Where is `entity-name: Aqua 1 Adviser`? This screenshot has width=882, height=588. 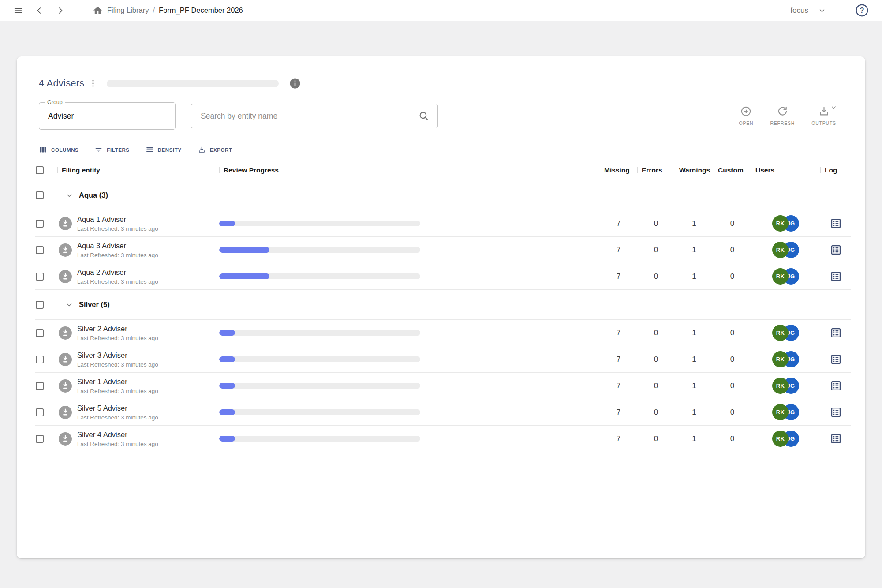 entity-name: Aqua 1 Adviser is located at coordinates (118, 220).